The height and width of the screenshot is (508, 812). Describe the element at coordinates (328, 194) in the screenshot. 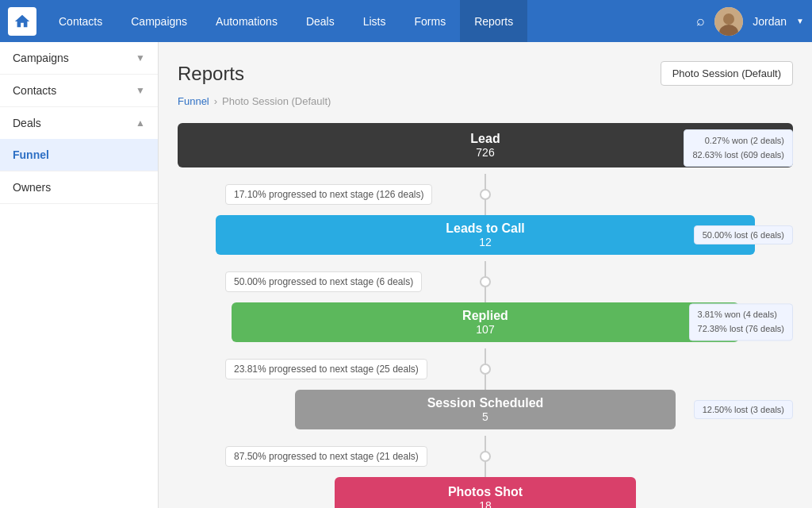

I see `progress-label-1: 17.10% progressed to next stage (126 dea…` at that location.